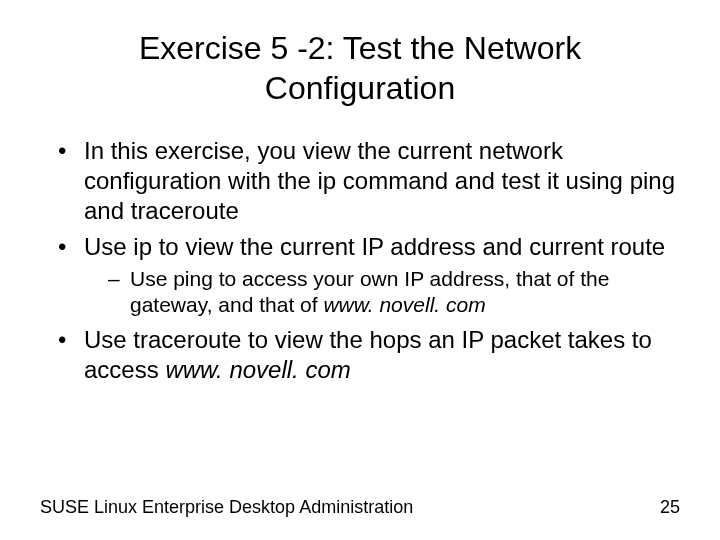 The image size is (720, 540). Describe the element at coordinates (392, 292) in the screenshot. I see `sub-bullet-list: Use ping to access your own IP address, …` at that location.